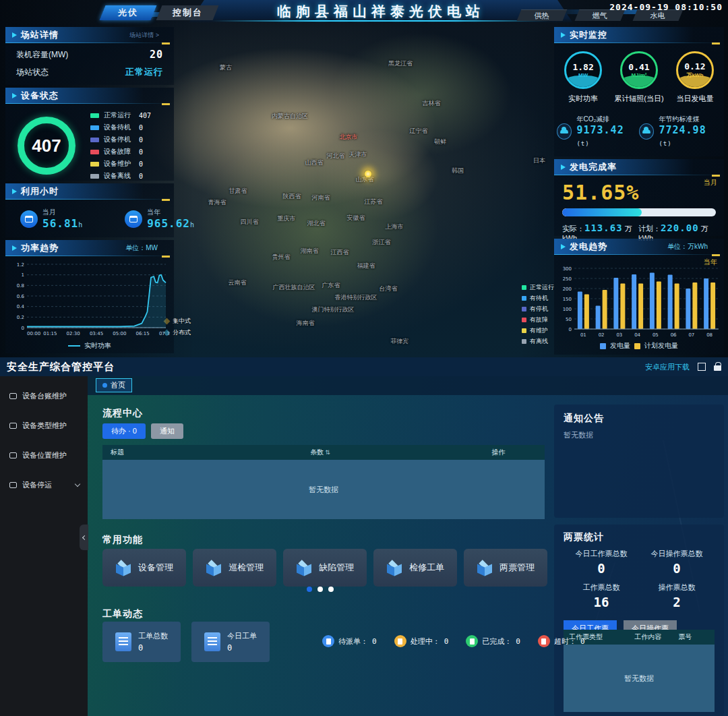 This screenshot has width=728, height=716. Describe the element at coordinates (568, 279) in the screenshot. I see `svg-text: 250` at that location.